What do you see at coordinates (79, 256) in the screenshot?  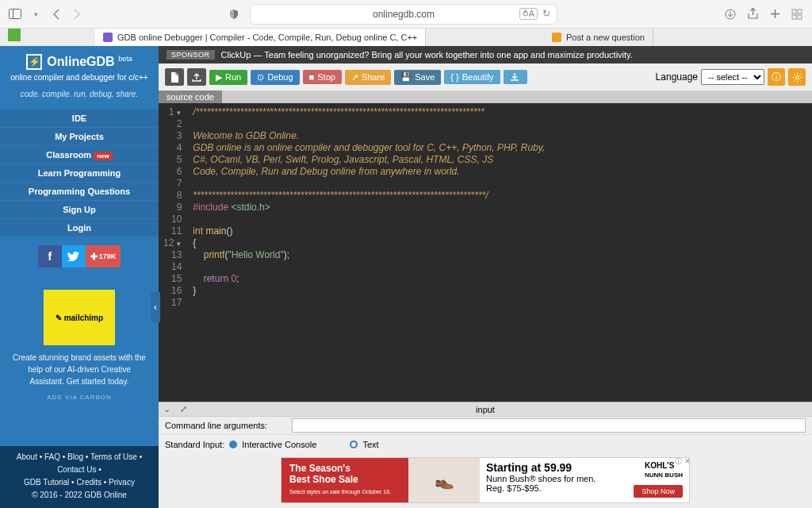 I see `social-buttons: f ✚ 179K` at bounding box center [79, 256].